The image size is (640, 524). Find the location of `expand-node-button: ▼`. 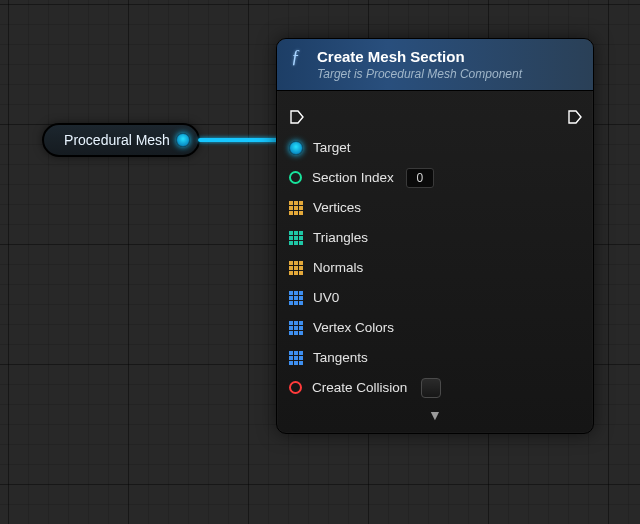

expand-node-button: ▼ is located at coordinates (435, 415).